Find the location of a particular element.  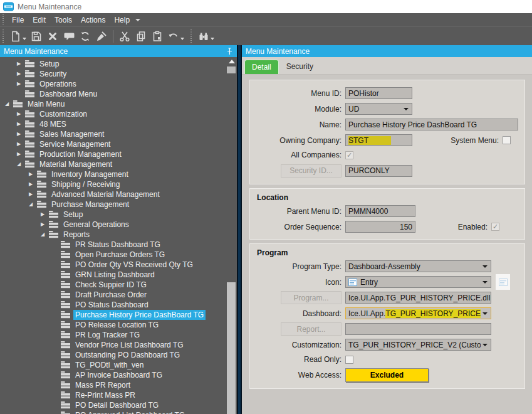

tree-item: Purchase History Price DashBoard TG is located at coordinates (113, 315).